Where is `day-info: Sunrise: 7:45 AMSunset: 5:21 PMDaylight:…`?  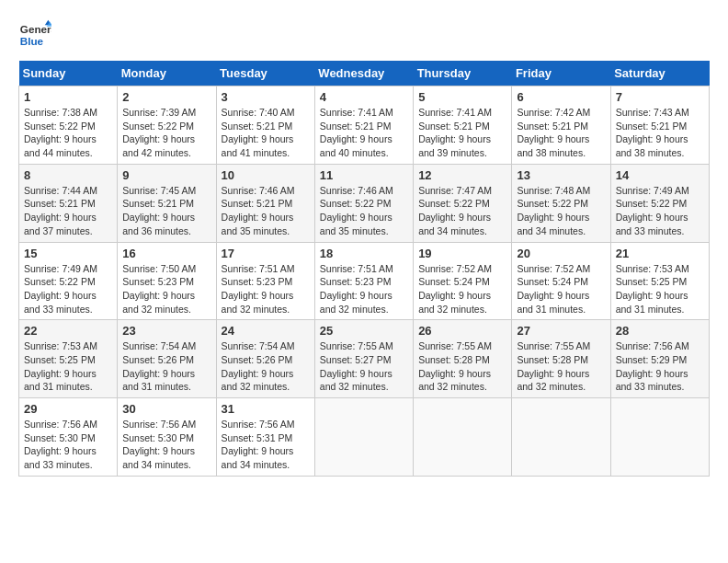
day-info: Sunrise: 7:45 AMSunset: 5:21 PMDaylight:… is located at coordinates (166, 212).